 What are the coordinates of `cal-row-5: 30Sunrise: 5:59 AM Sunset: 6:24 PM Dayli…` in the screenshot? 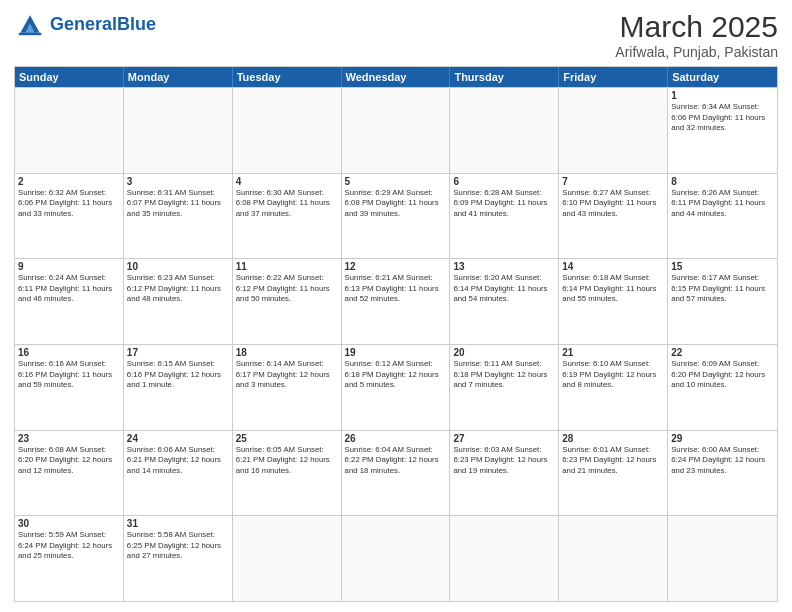 It's located at (396, 558).